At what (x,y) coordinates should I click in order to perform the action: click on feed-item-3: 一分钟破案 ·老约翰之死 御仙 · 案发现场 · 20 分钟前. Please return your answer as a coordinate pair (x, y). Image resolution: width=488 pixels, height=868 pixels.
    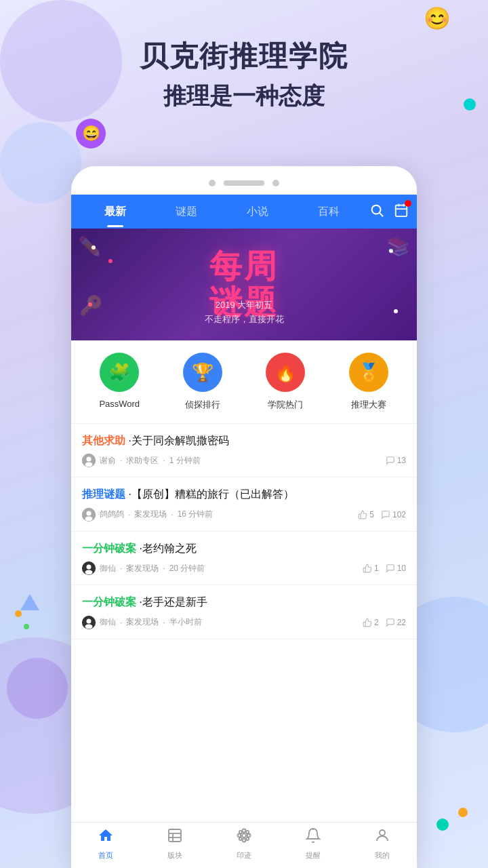
    Looking at the image, I should click on (244, 559).